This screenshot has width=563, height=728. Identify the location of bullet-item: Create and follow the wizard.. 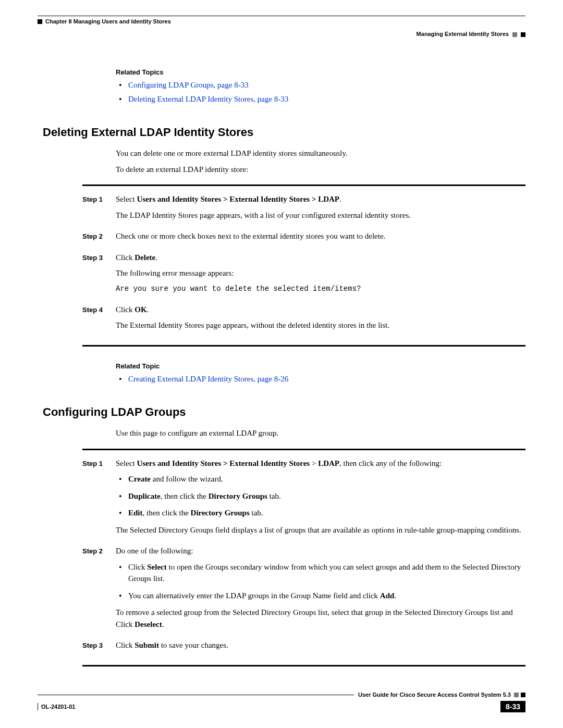
(327, 479).